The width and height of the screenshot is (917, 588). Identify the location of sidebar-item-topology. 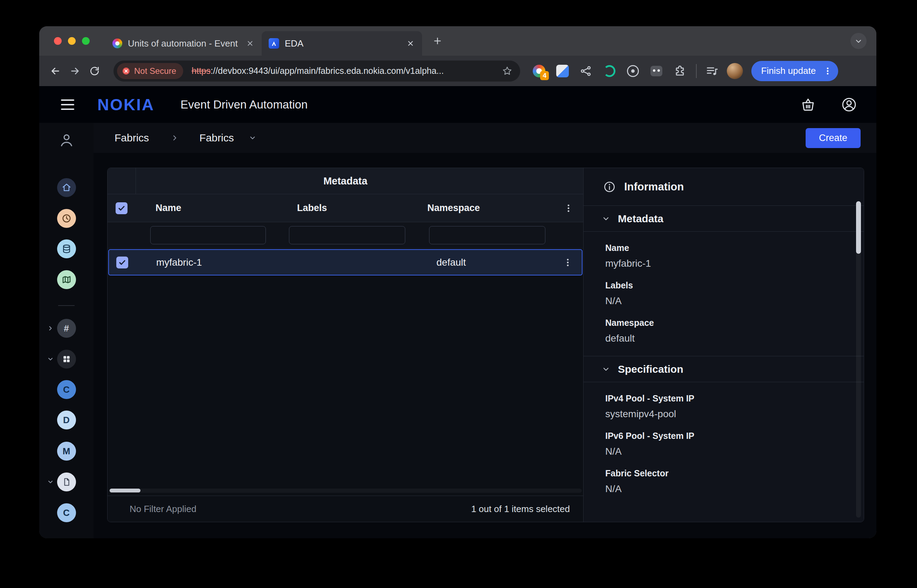
(66, 279).